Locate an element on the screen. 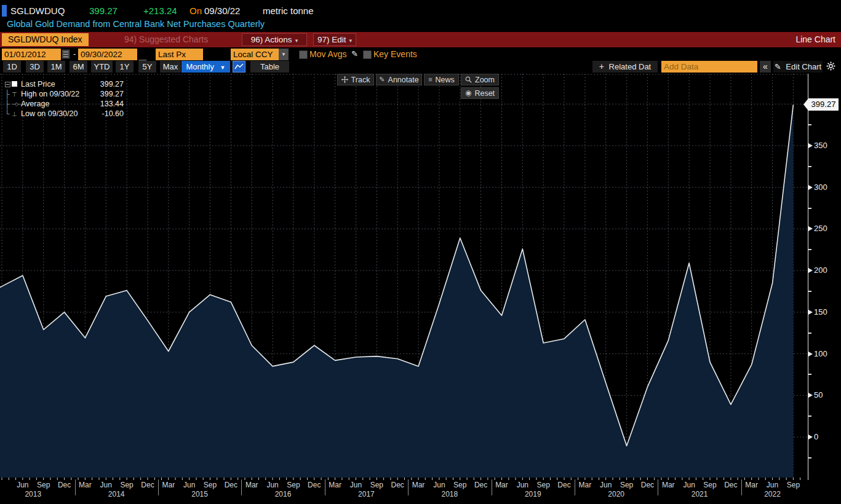 The image size is (841, 504). zoom-button: Zoom is located at coordinates (480, 80).